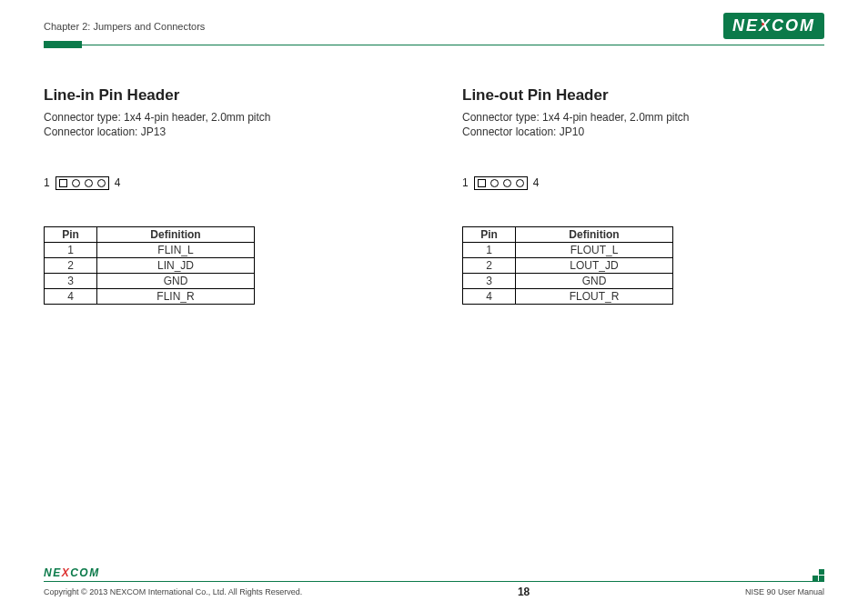  What do you see at coordinates (47, 183) in the screenshot?
I see `pin-start-left: 1` at bounding box center [47, 183].